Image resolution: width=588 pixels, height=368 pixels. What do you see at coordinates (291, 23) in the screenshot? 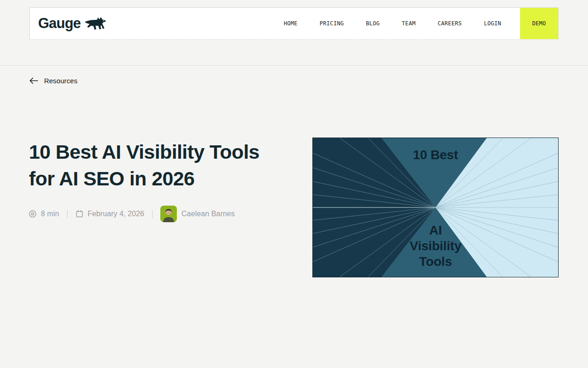
I see `nav-item-home: HOME` at bounding box center [291, 23].